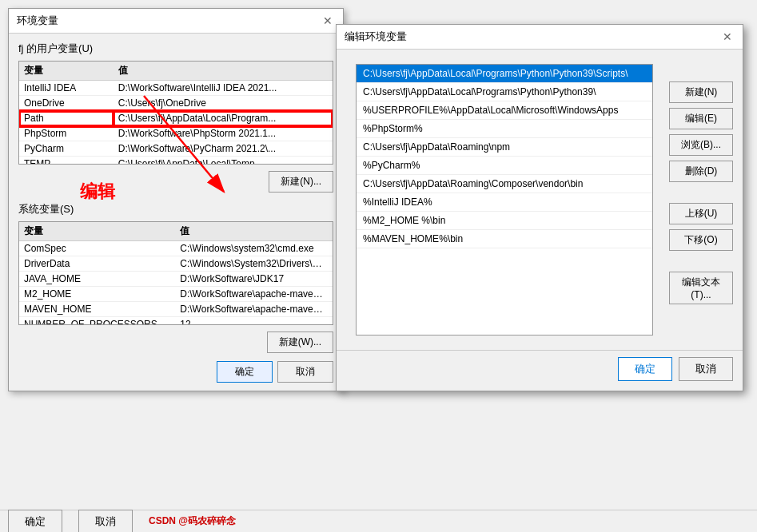 Image resolution: width=757 pixels, height=532 pixels. I want to click on user-table-header: 变量 值, so click(176, 71).